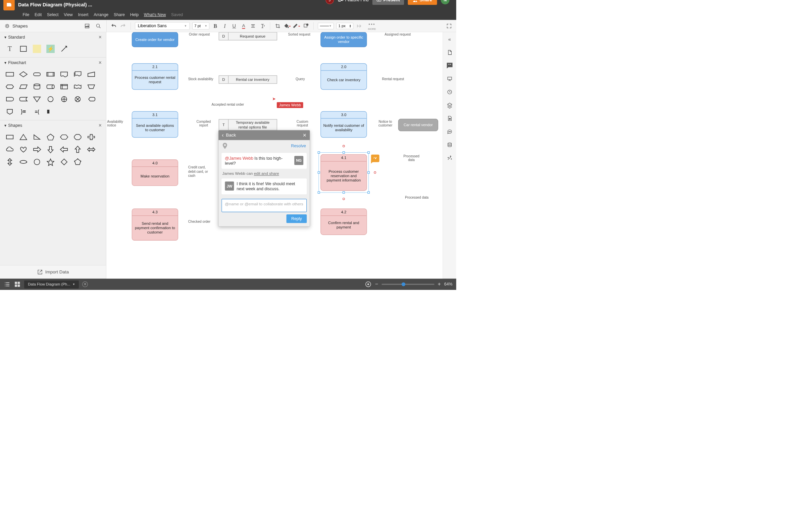  What do you see at coordinates (64, 87) in the screenshot?
I see `shape-internal-storage` at bounding box center [64, 87].